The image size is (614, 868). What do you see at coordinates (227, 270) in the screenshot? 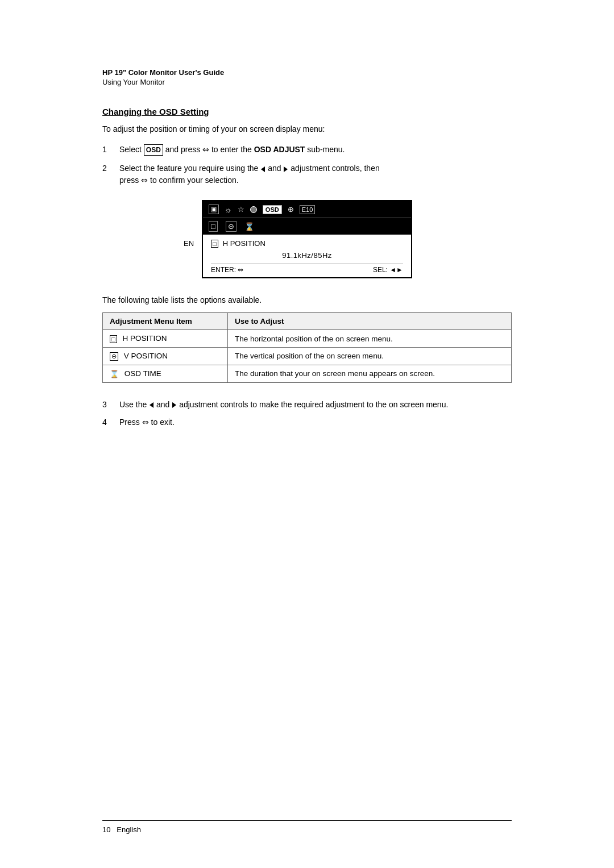
I see `osd-enter-label: ENTER: ⇔` at bounding box center [227, 270].